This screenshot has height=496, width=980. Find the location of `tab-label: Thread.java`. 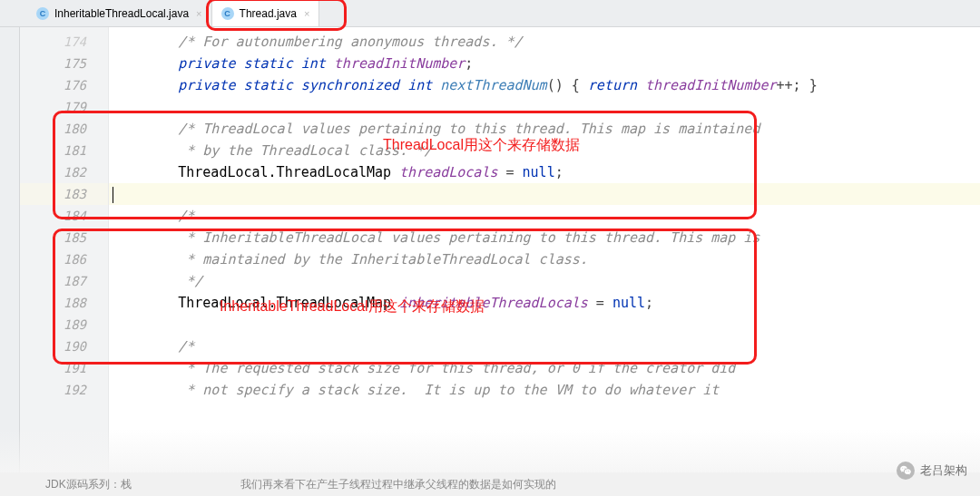

tab-label: Thread.java is located at coordinates (269, 14).